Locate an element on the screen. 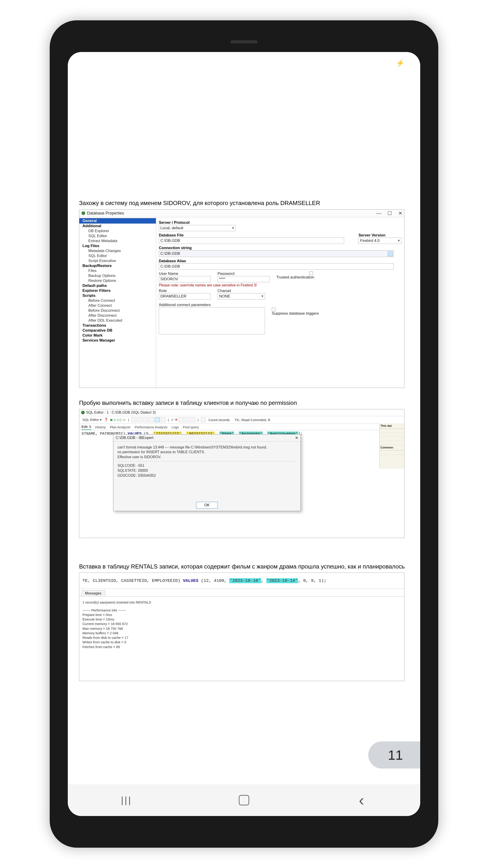 This screenshot has height=868, width=488. server-protocol-label: Server / Protocol is located at coordinates (280, 222).